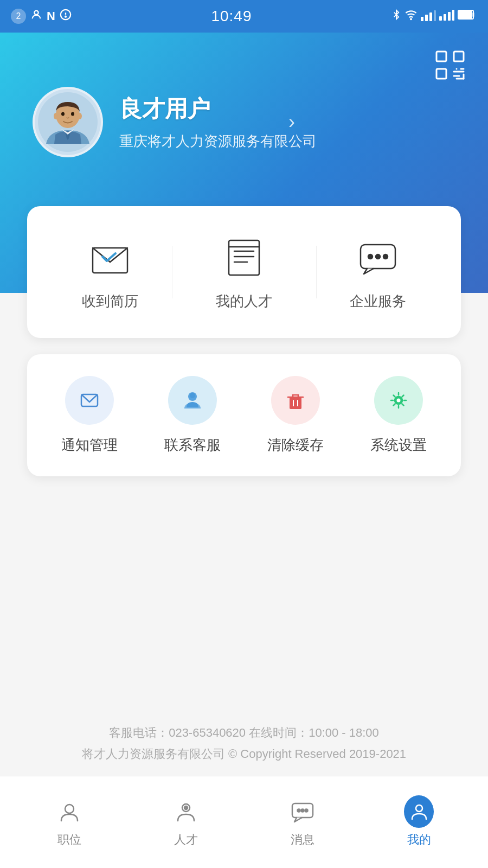  Describe the element at coordinates (185, 822) in the screenshot. I see `nav-talent: 人才` at that location.